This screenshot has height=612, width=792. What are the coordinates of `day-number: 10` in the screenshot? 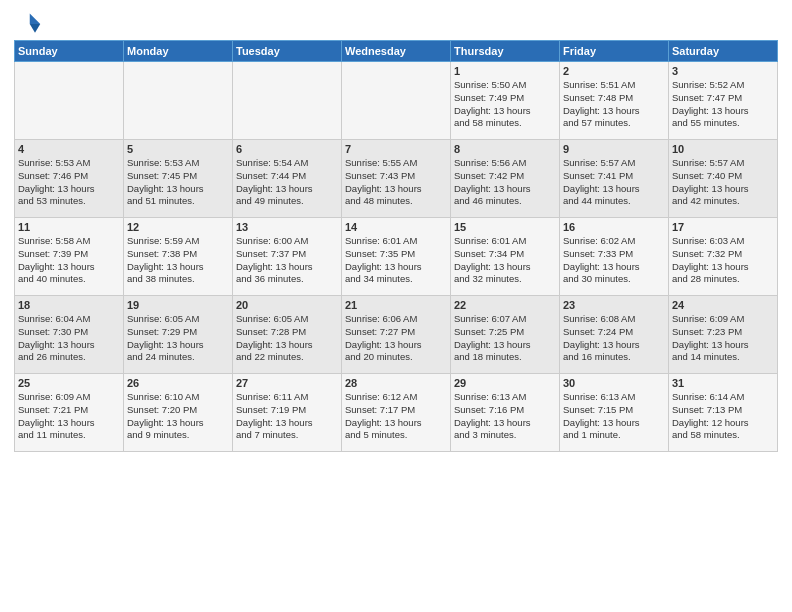 It's located at (723, 149).